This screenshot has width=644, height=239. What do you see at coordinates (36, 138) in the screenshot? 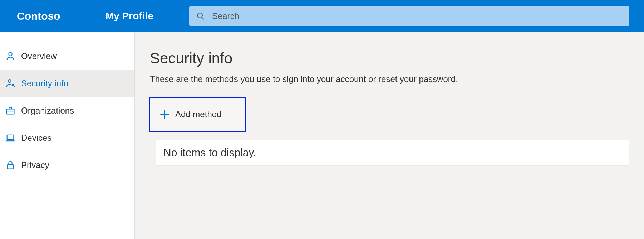
I see `sidebar-item-label: Devices` at bounding box center [36, 138].